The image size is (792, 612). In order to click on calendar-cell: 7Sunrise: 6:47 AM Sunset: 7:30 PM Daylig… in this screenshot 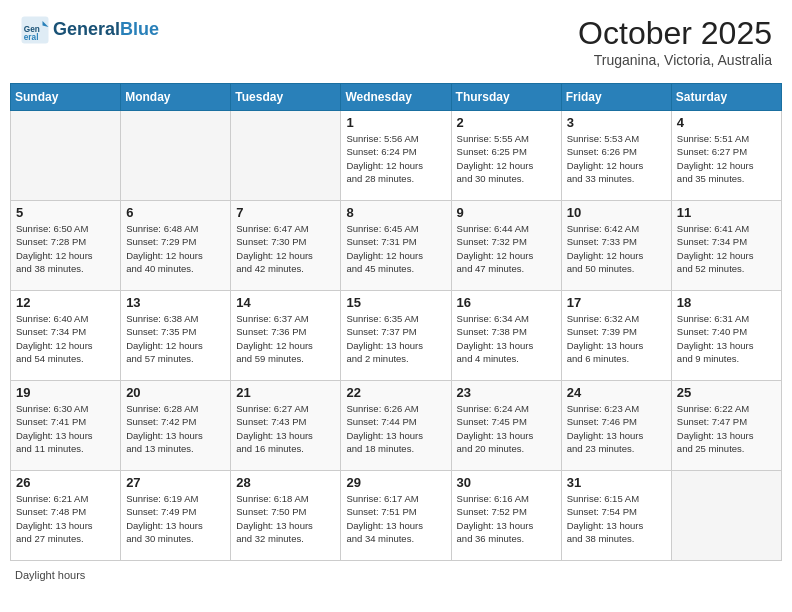, I will do `click(286, 246)`.